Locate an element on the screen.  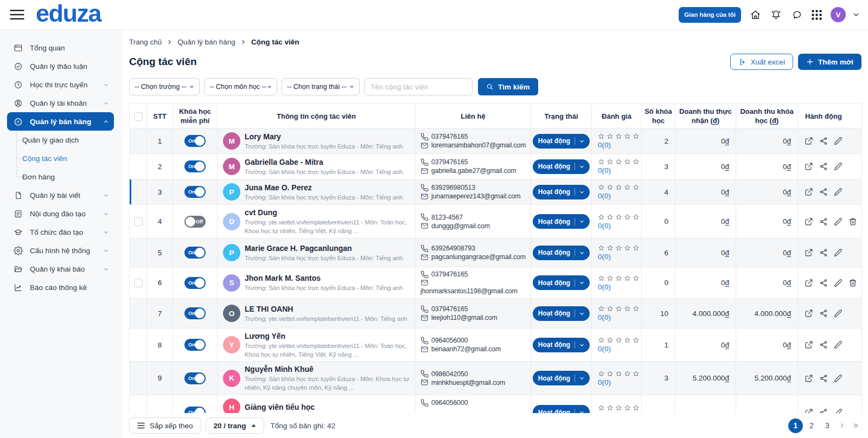
chevron-down-icon is located at coordinates (856, 15).